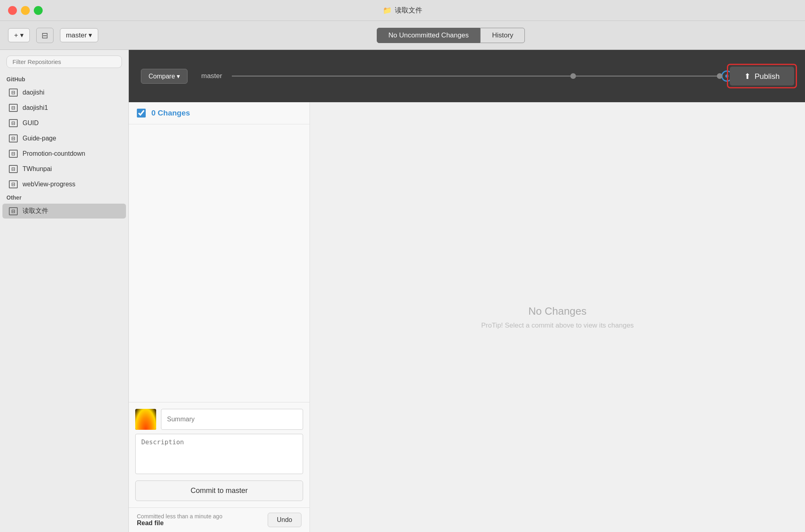 This screenshot has width=805, height=532. What do you see at coordinates (219, 455) in the screenshot?
I see `commit-form: Commit to master` at bounding box center [219, 455].